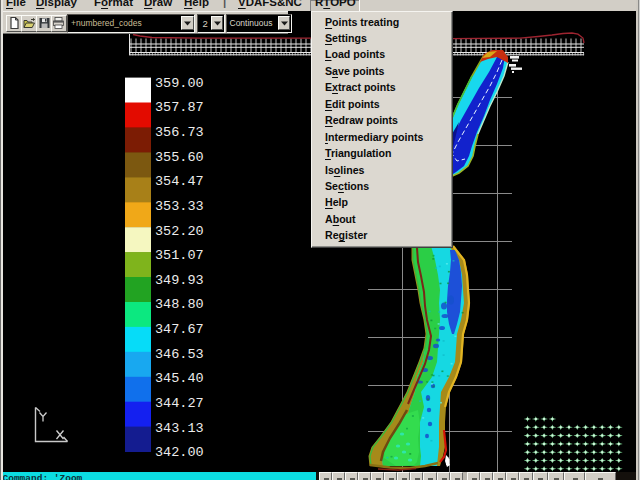 The width and height of the screenshot is (640, 480). Describe the element at coordinates (180, 182) in the screenshot. I see `svg-text: 354.47` at that location.